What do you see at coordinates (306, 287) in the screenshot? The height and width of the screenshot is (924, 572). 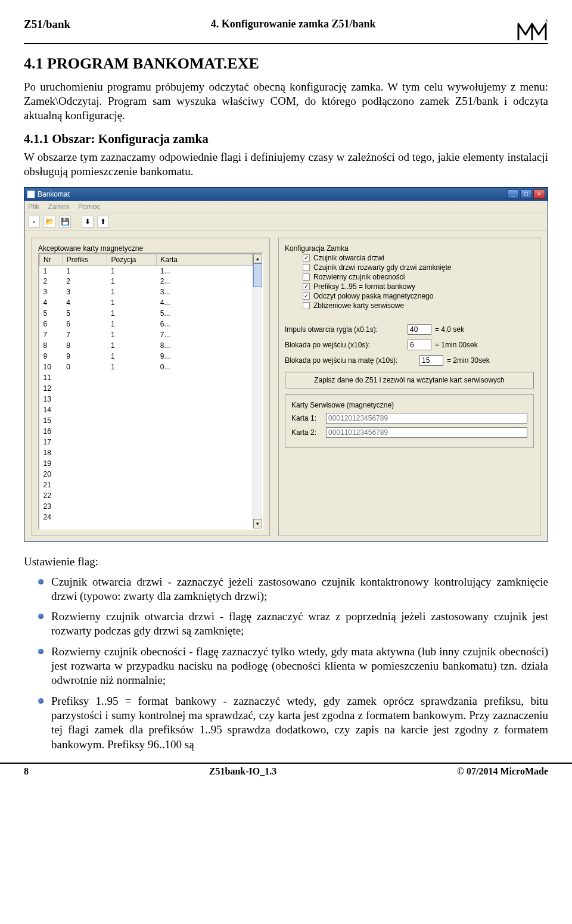 I see `checkbox-3: ✓` at bounding box center [306, 287].